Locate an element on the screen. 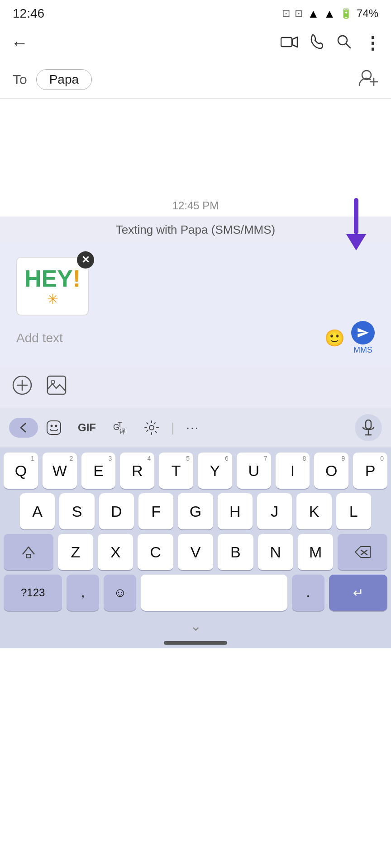  space-key is located at coordinates (214, 593).